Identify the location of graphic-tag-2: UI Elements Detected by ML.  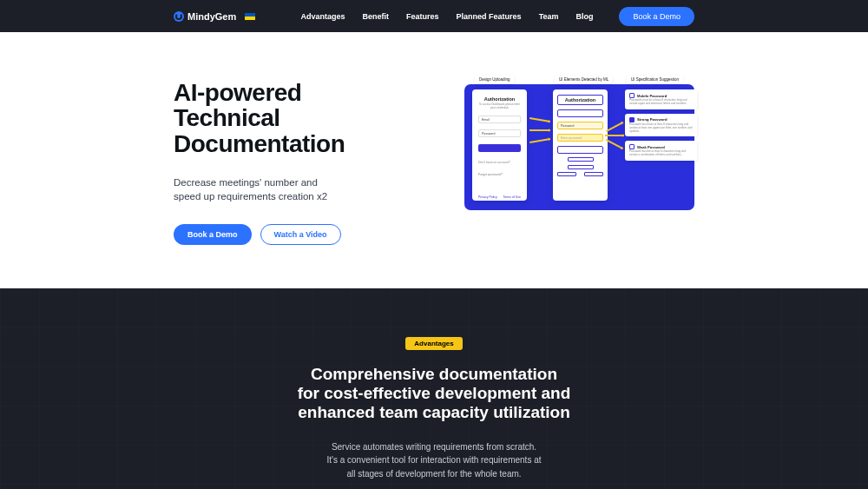
(583, 80).